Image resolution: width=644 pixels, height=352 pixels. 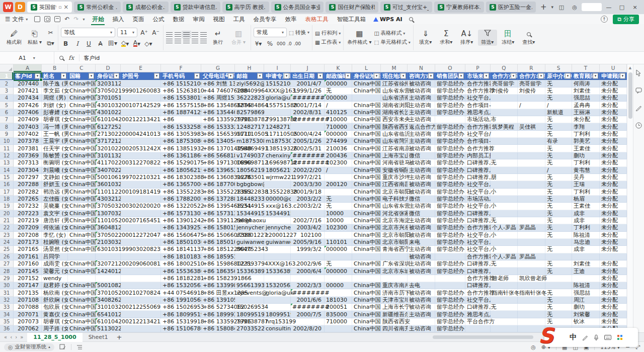 What do you see at coordinates (394, 228) in the screenshot?
I see `cell-M22: 北京市兴东` at bounding box center [394, 228].